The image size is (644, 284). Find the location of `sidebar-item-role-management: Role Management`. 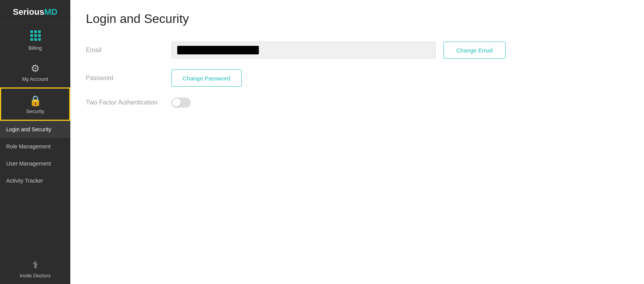

sidebar-item-role-management: Role Management is located at coordinates (35, 146).